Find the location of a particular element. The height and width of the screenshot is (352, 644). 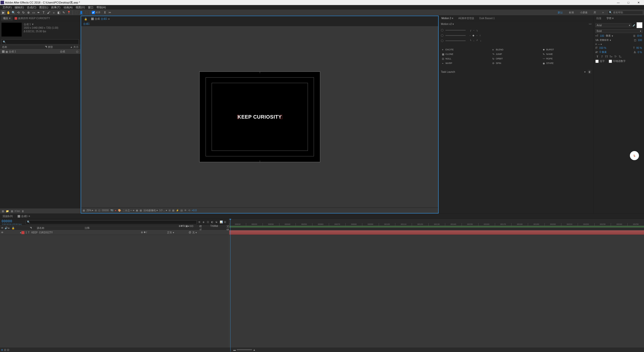

trash-icon: 🗑 is located at coordinates (23, 211).